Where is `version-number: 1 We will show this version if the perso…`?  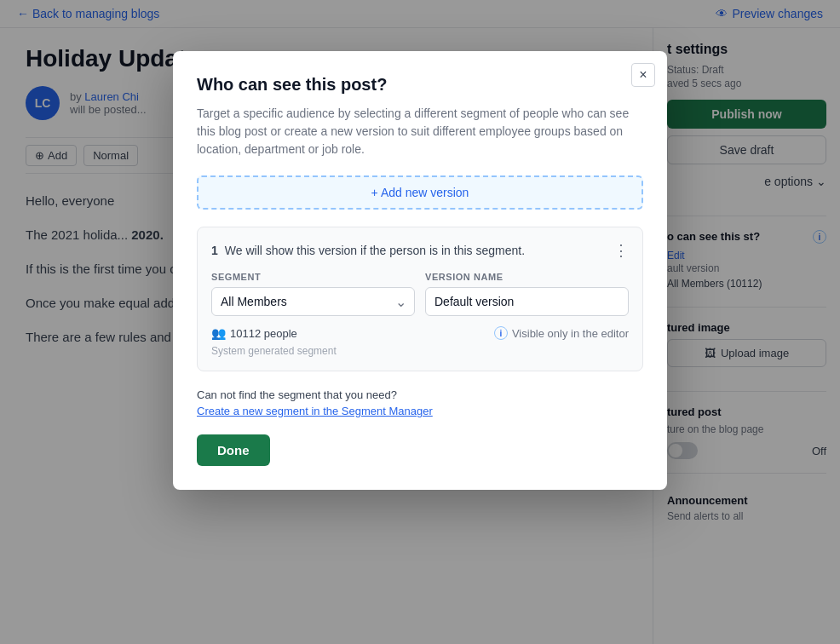 version-number: 1 We will show this version if the perso… is located at coordinates (368, 250).